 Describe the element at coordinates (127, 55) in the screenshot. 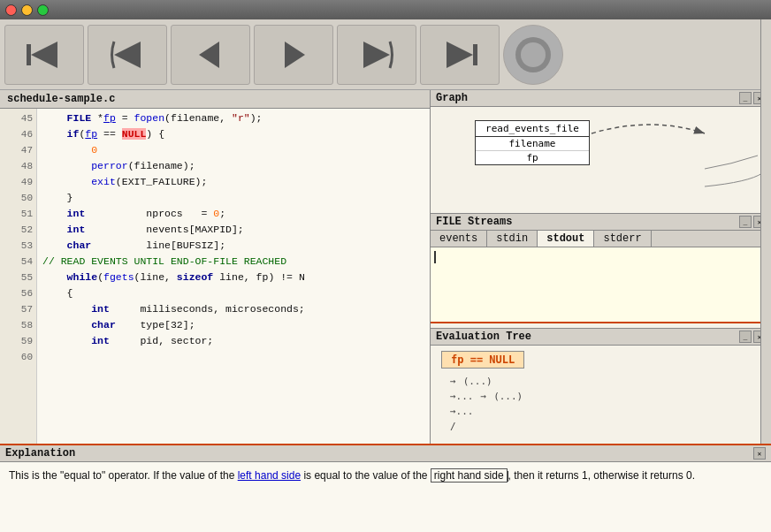

I see `back-button` at that location.